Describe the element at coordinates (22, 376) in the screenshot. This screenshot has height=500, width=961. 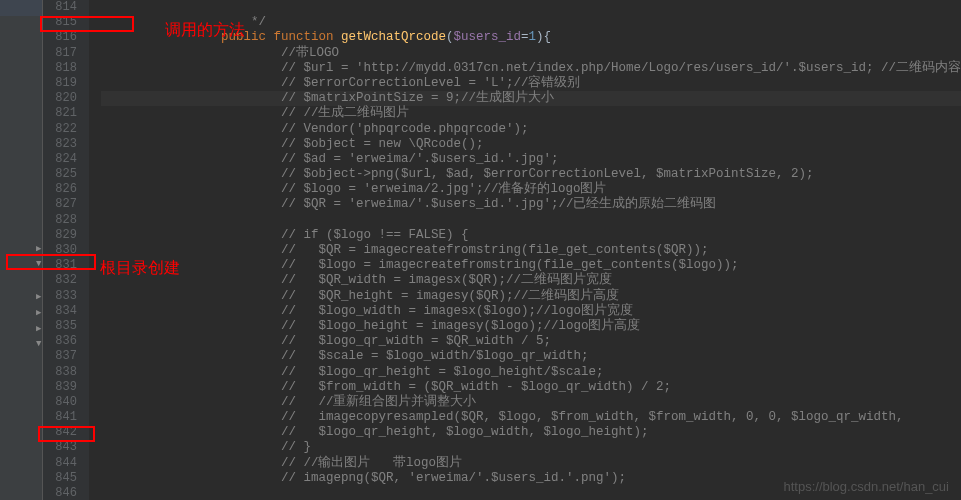
I see `folder-item: ▶lang` at that location.